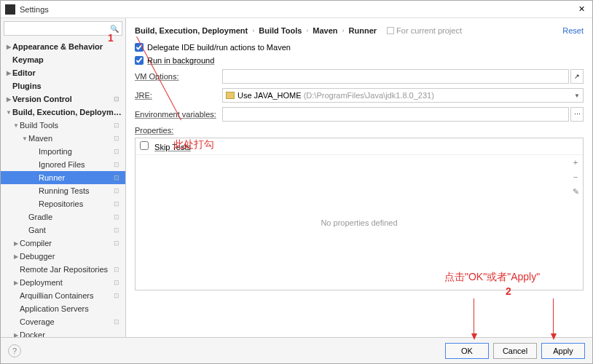  Describe the element at coordinates (76, 191) in the screenshot. I see `tree-label: Running Tests` at that location.